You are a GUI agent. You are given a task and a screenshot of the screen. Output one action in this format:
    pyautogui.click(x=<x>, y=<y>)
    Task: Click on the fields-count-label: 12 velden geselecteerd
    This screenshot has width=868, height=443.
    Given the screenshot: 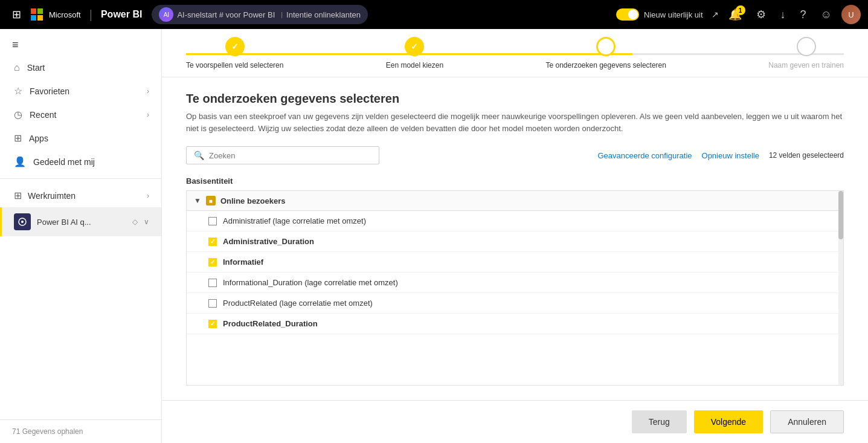 What is the action you would take?
    pyautogui.click(x=806, y=155)
    